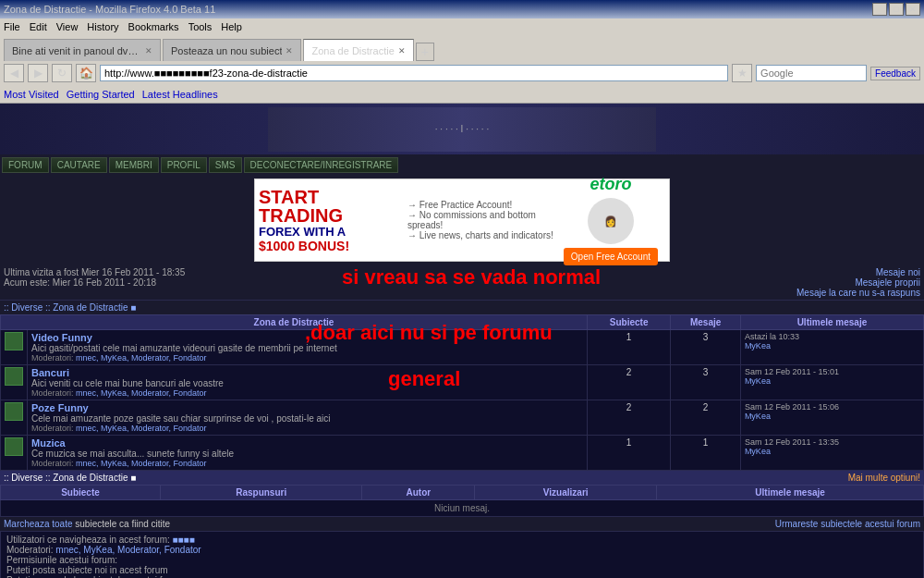  Describe the element at coordinates (307, 373) in the screenshot. I see `forum-title: Bancuri` at that location.